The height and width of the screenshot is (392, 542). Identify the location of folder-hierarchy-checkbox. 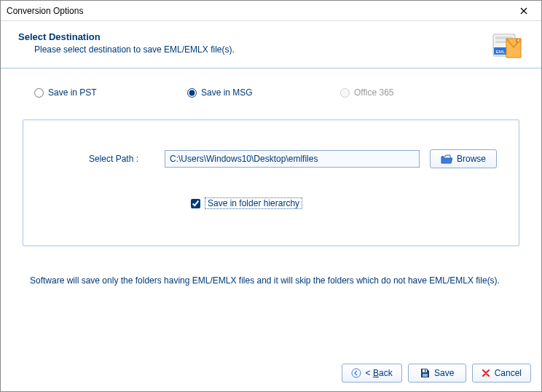
(195, 204).